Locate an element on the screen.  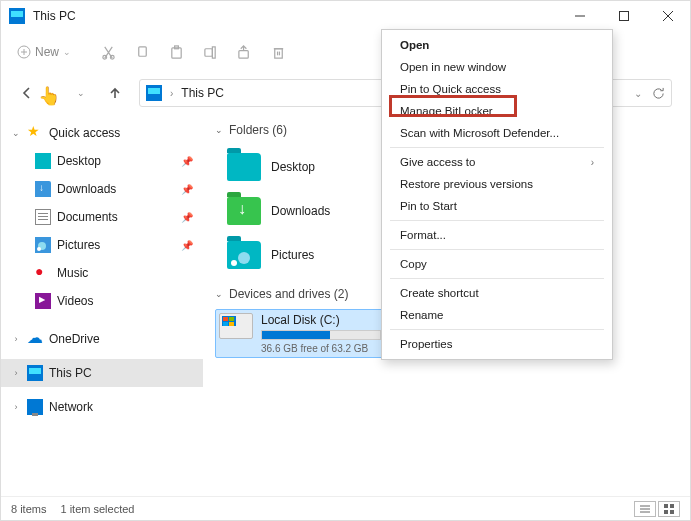
menu-give-access-to: Give access to› is located at coordinates (497, 162).